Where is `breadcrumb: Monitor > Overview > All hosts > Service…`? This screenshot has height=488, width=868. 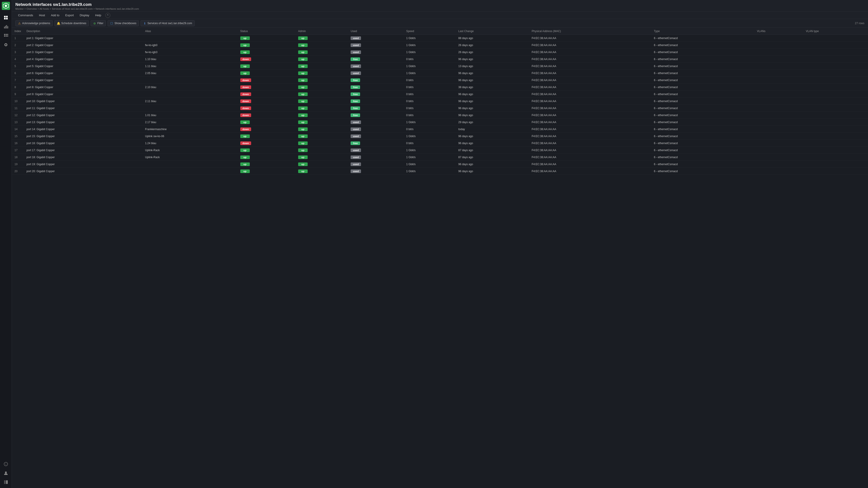 breadcrumb: Monitor > Overview > All hosts > Service… is located at coordinates (440, 9).